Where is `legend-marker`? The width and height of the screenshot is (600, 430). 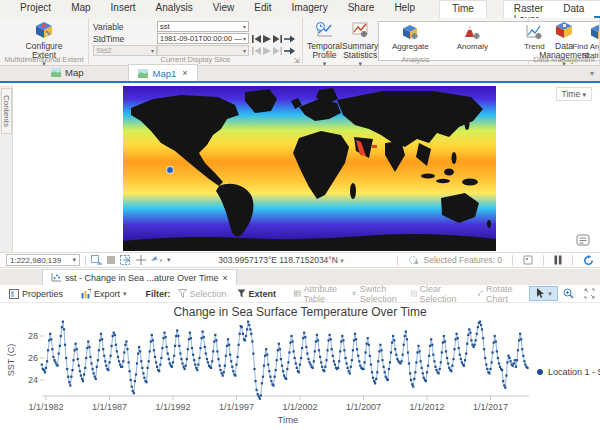 legend-marker is located at coordinates (540, 372).